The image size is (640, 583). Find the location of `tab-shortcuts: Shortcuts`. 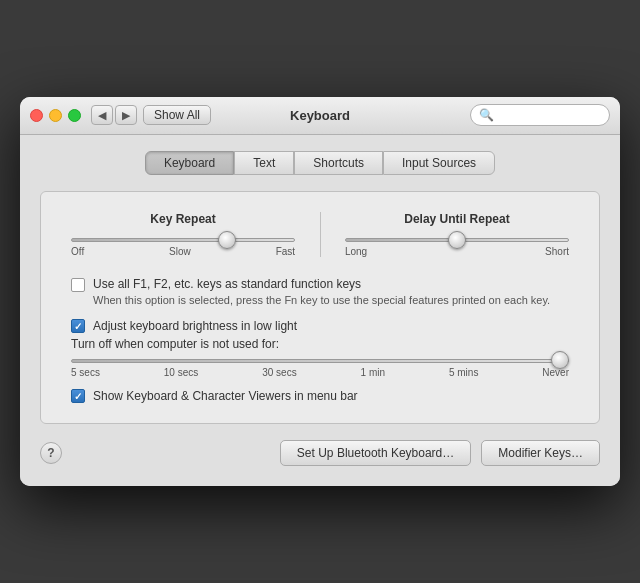

tab-shortcuts: Shortcuts is located at coordinates (338, 163).